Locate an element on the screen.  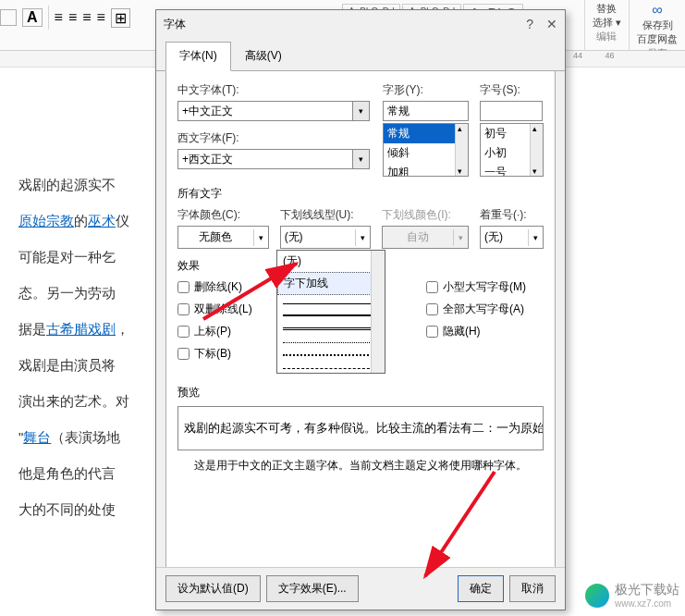
link-wushu: 巫术 is located at coordinates (102, 220).